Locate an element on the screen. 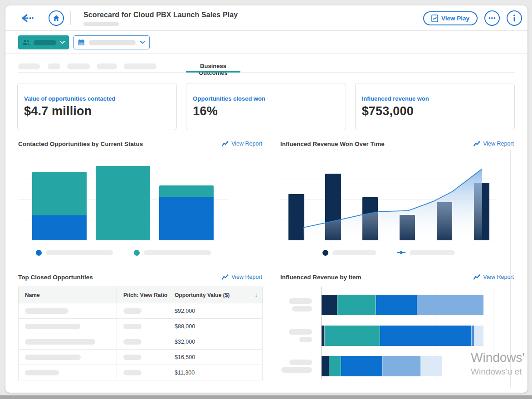 This screenshot has width=532, height=399. column-header-label: Opportunity Value ($) is located at coordinates (202, 295).